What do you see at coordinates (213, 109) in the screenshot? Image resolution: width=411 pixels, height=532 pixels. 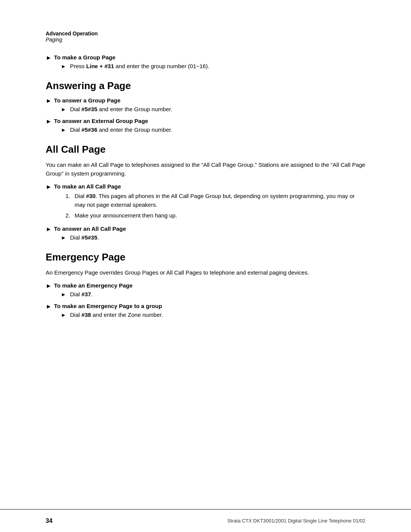 I see `answer-group-page-sub: ► Dial #5#35 and enter the Group number.` at bounding box center [213, 109].